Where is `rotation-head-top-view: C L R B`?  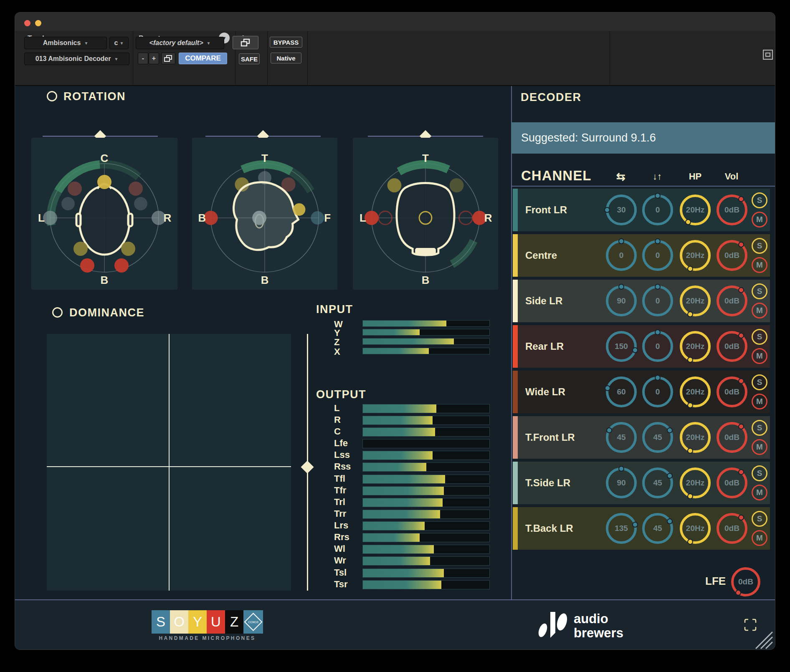 rotation-head-top-view: C L R B is located at coordinates (104, 214).